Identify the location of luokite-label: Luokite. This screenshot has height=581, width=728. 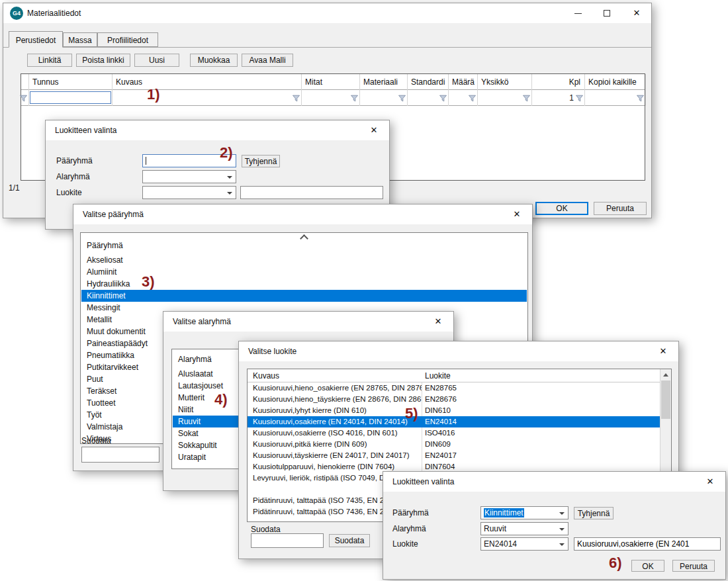
(405, 544).